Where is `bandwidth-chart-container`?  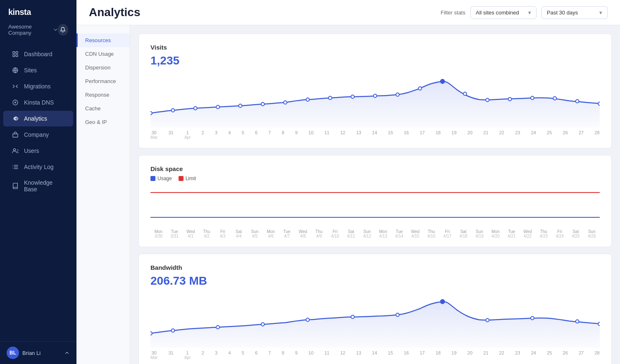
bandwidth-chart-container is located at coordinates (375, 321).